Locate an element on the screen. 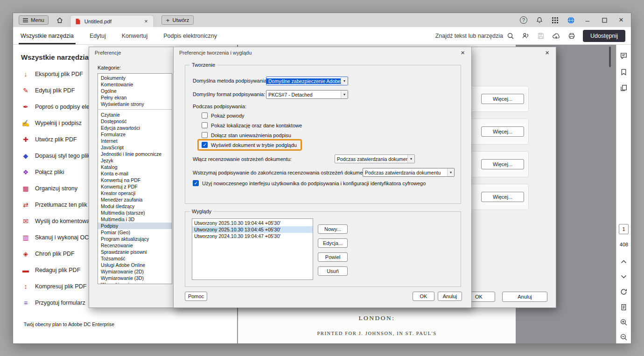 This screenshot has height=356, width=644. page-up-icon is located at coordinates (623, 262).